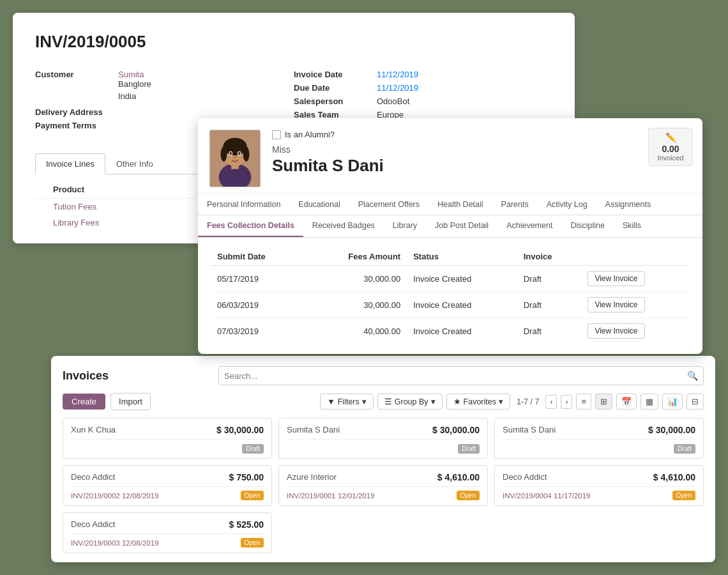 This screenshot has width=728, height=575. What do you see at coordinates (457, 401) in the screenshot?
I see `star-icon: ★` at bounding box center [457, 401].